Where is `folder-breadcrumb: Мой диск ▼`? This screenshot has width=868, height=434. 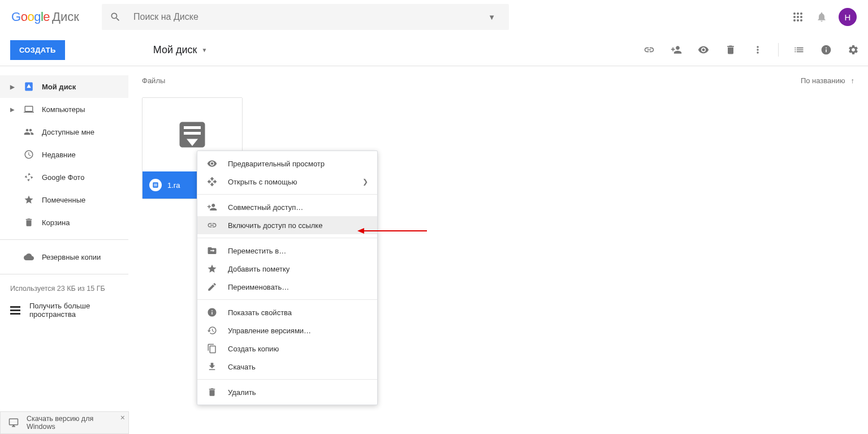
folder-breadcrumb: Мой диск ▼ is located at coordinates (180, 50).